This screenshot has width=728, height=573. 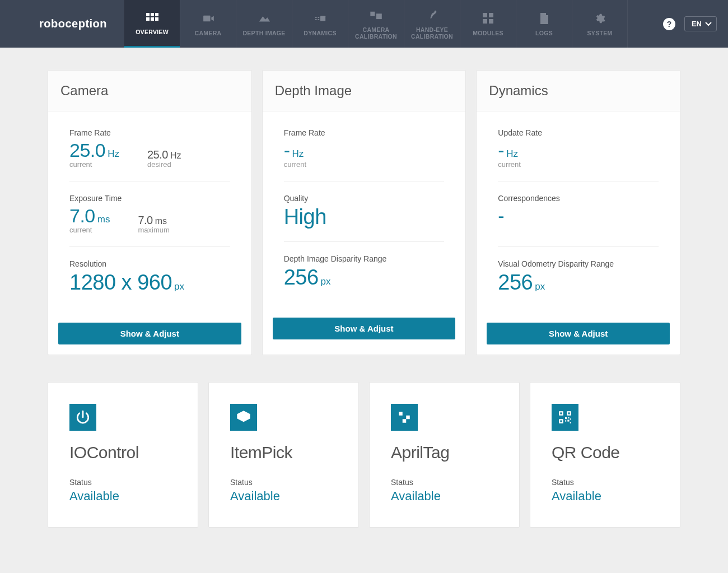 I want to click on metric-label: Quality, so click(x=364, y=198).